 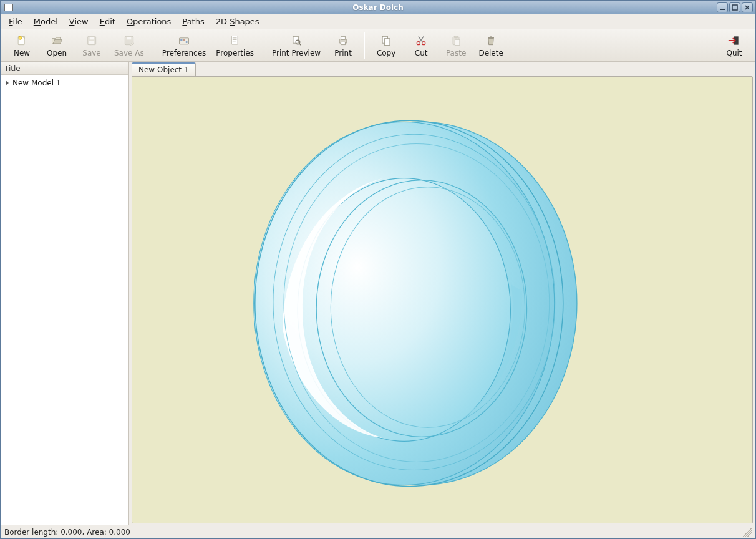 I want to click on new-label: New, so click(x=22, y=53).